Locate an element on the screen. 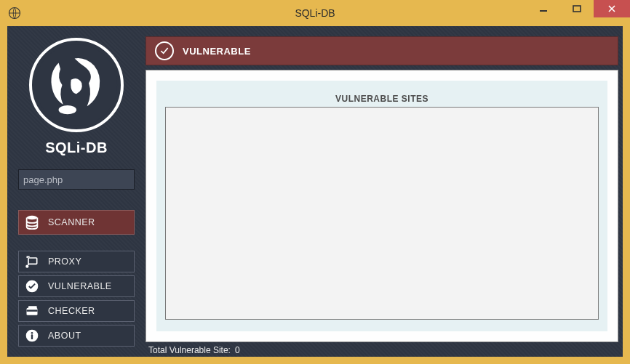 The width and height of the screenshot is (630, 364). database-icon is located at coordinates (32, 222).